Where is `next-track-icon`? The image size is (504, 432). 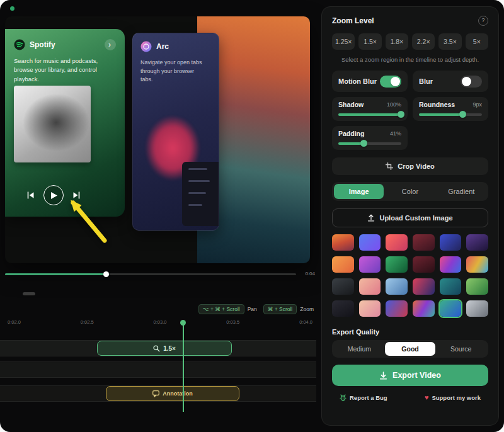
next-track-icon is located at coordinates (77, 195).